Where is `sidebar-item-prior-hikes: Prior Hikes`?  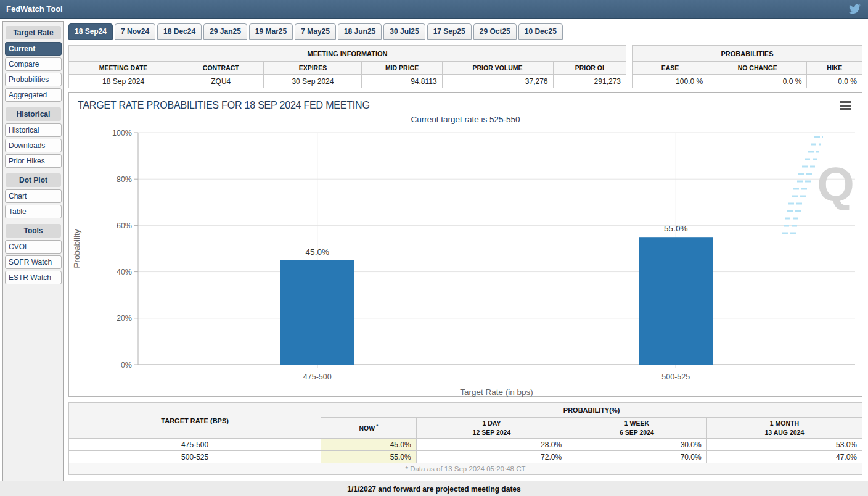 sidebar-item-prior-hikes: Prior Hikes is located at coordinates (33, 161).